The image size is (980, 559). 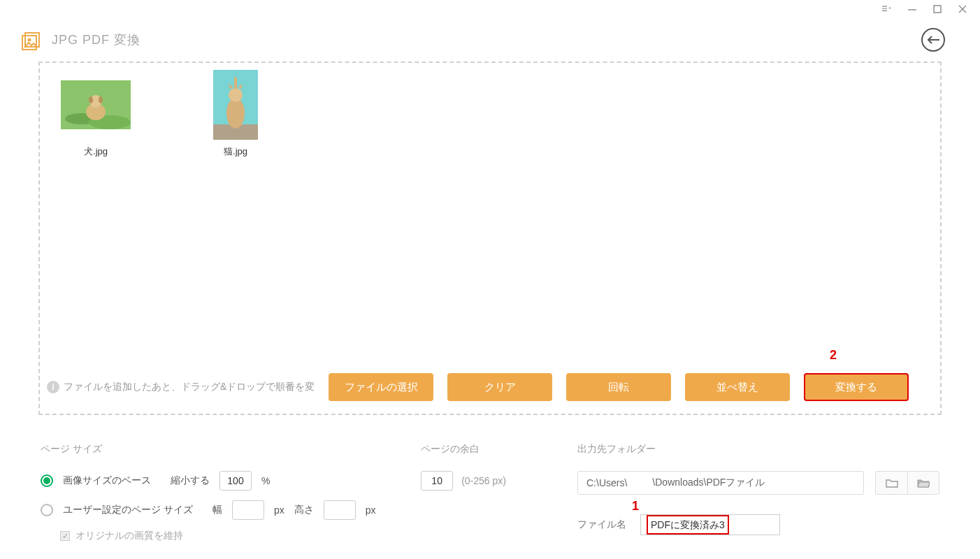 I want to click on convert-button: 変換する, so click(x=856, y=387).